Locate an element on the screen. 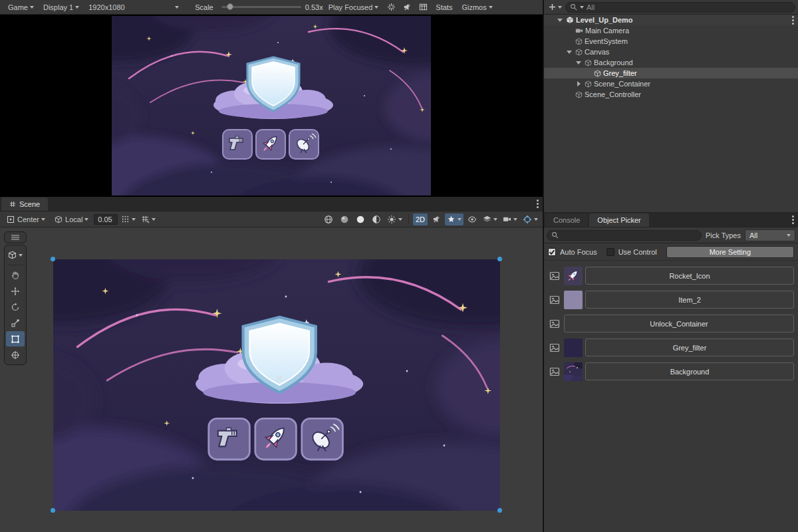  render-mode-globe-icon is located at coordinates (329, 219).